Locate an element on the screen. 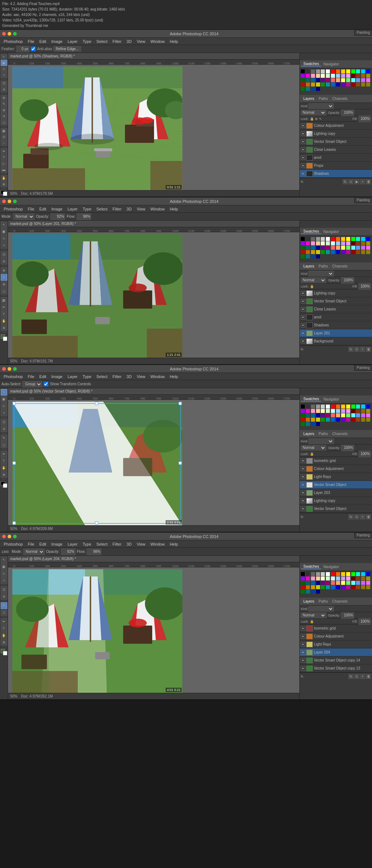  tab-paths: Paths is located at coordinates (323, 99).